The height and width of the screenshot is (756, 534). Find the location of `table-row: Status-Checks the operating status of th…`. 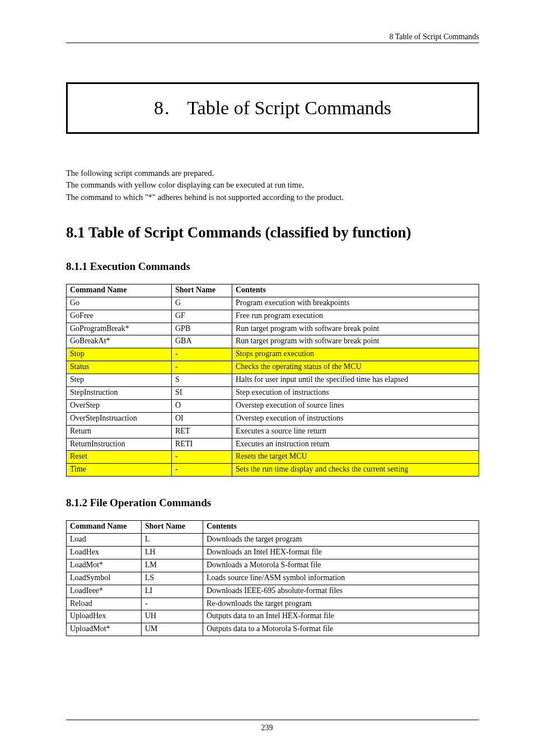

table-row: Status-Checks the operating status of th… is located at coordinates (273, 367).